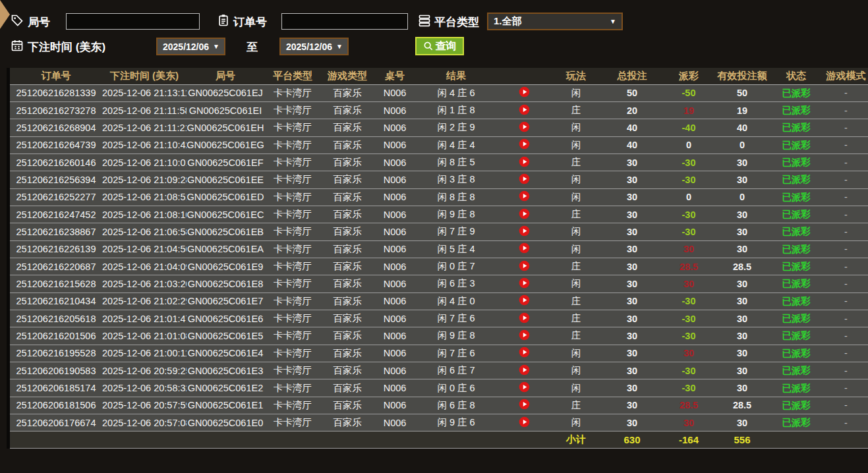 The image size is (868, 473). I want to click on cell-order: 251206216220687, so click(56, 266).